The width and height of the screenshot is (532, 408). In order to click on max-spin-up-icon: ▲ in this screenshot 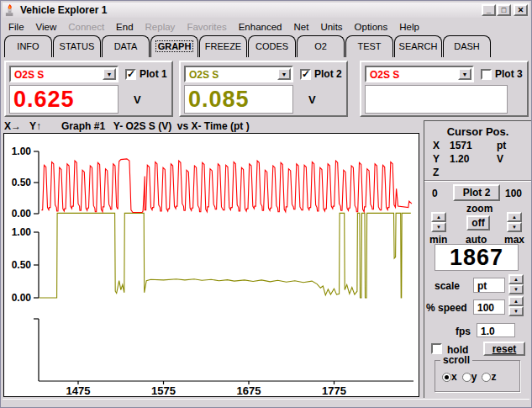, I will do `click(514, 217)`.